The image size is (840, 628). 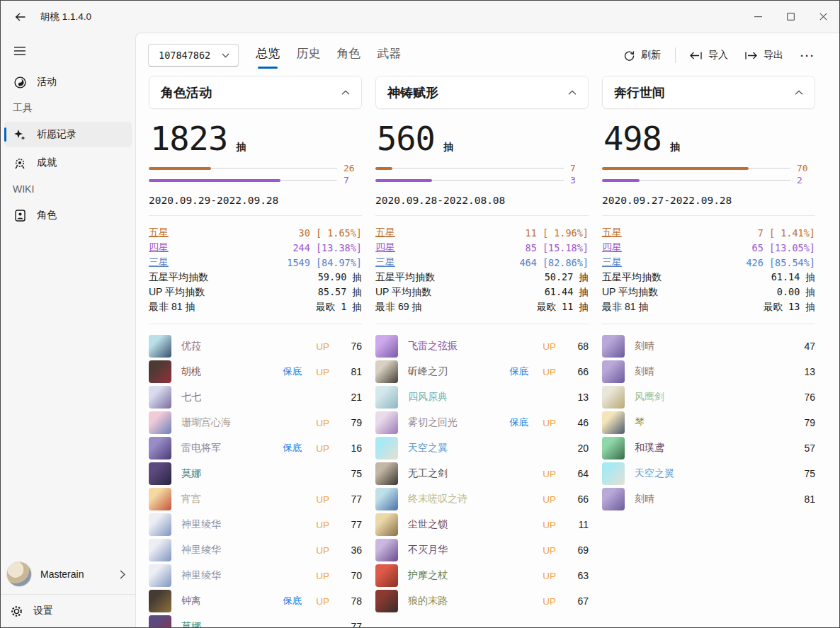 What do you see at coordinates (389, 55) in the screenshot?
I see `tab-weapons: 武器` at bounding box center [389, 55].